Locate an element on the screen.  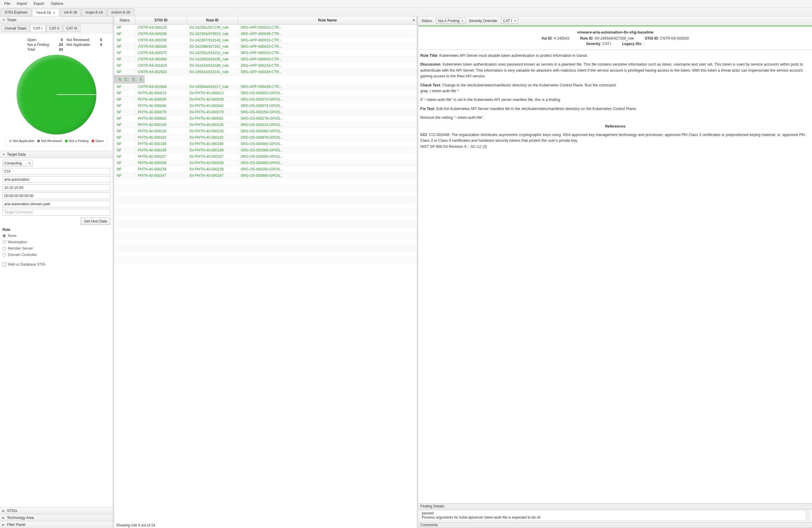
cell-rule-id: SV-PHTN-40-000239 is located at coordinates (213, 169).